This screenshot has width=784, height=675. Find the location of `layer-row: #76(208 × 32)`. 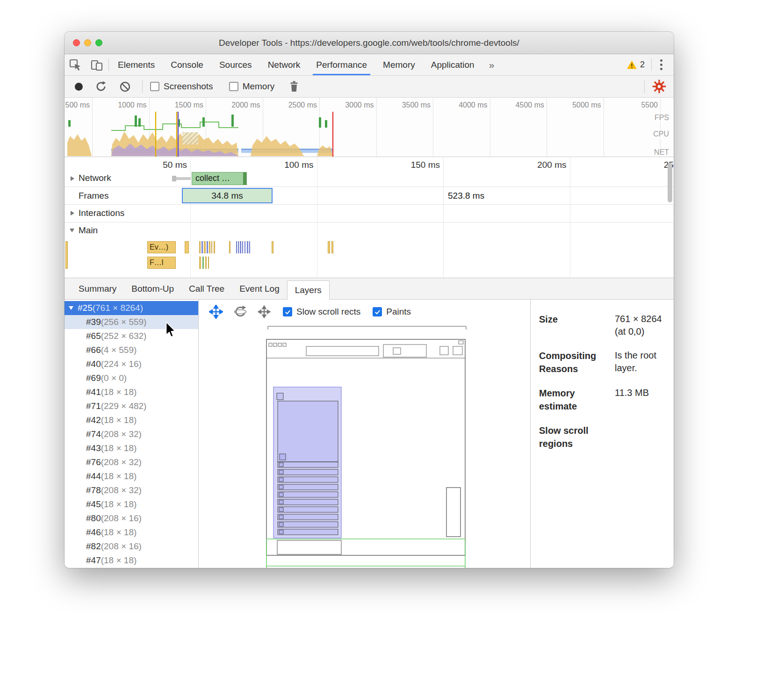

layer-row: #76(208 × 32) is located at coordinates (131, 462).